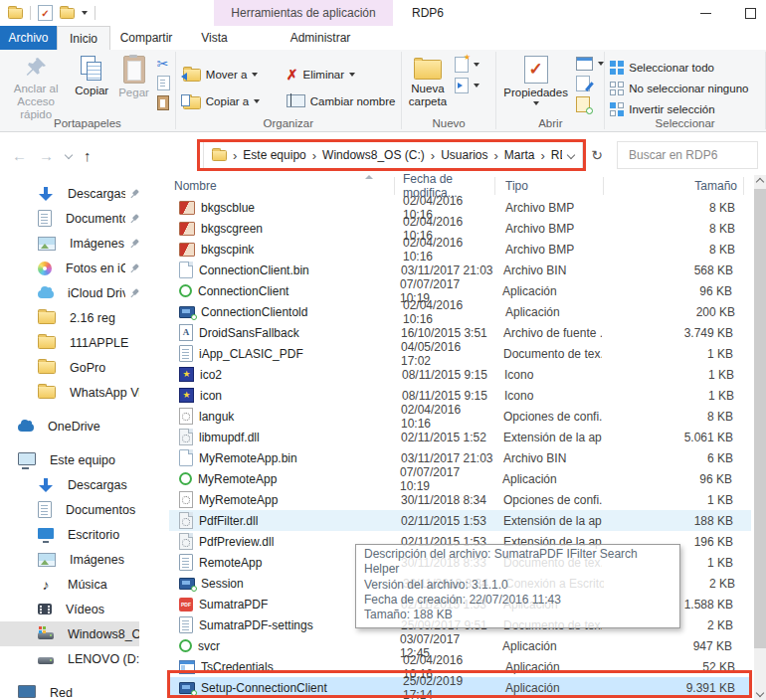  What do you see at coordinates (70, 585) in the screenshot?
I see `sidebar-item: Música` at bounding box center [70, 585].